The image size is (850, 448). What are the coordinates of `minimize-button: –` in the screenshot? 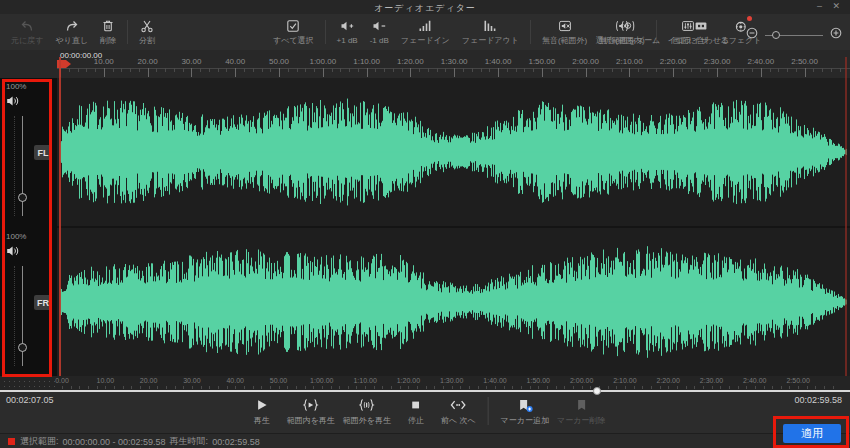 It's located at (820, 6).